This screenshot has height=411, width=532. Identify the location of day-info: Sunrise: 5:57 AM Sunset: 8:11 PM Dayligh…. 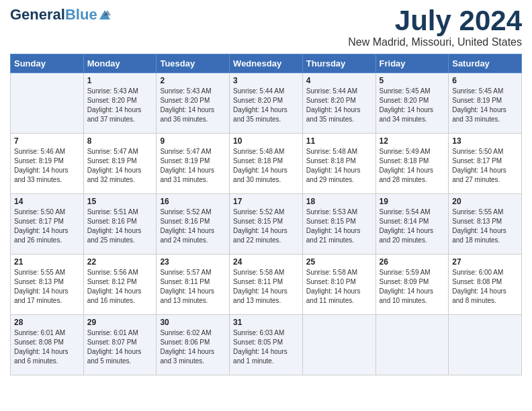
(193, 287).